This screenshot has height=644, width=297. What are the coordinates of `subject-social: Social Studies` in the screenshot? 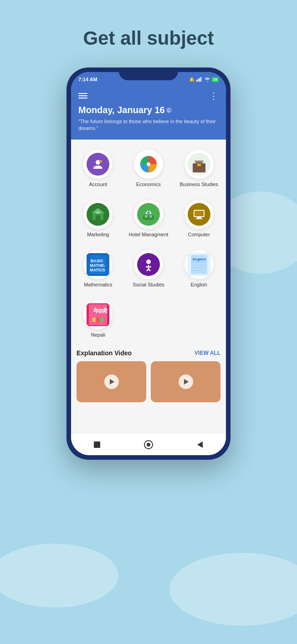 It's located at (148, 269).